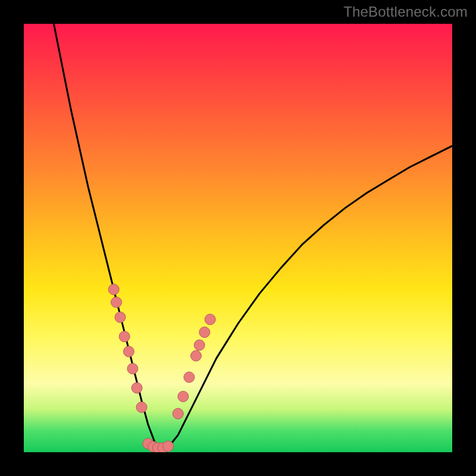  I want to click on marker-bottom, so click(168, 446).